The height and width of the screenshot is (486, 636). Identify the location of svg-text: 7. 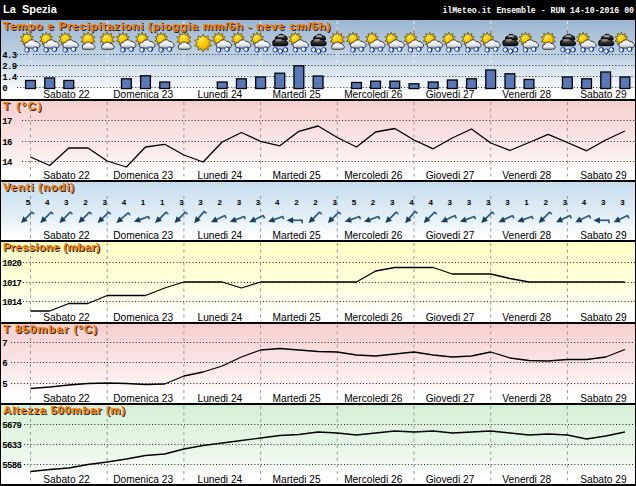
(4, 344).